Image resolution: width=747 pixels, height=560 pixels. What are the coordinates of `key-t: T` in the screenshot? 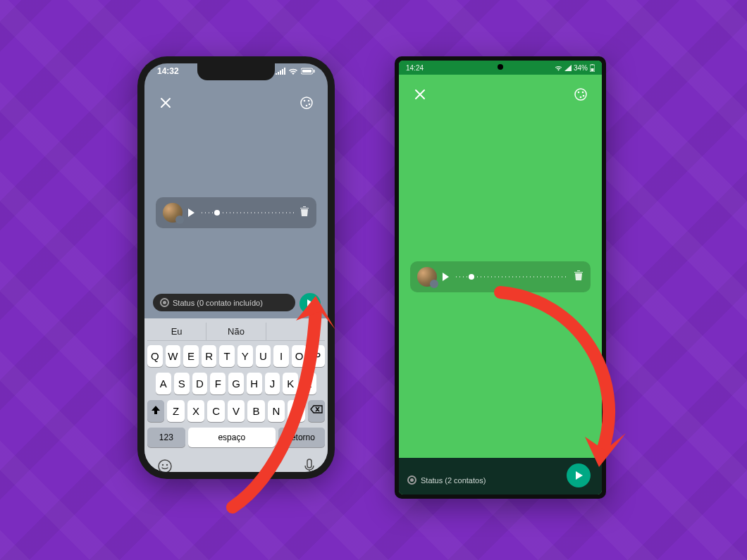 It's located at (227, 356).